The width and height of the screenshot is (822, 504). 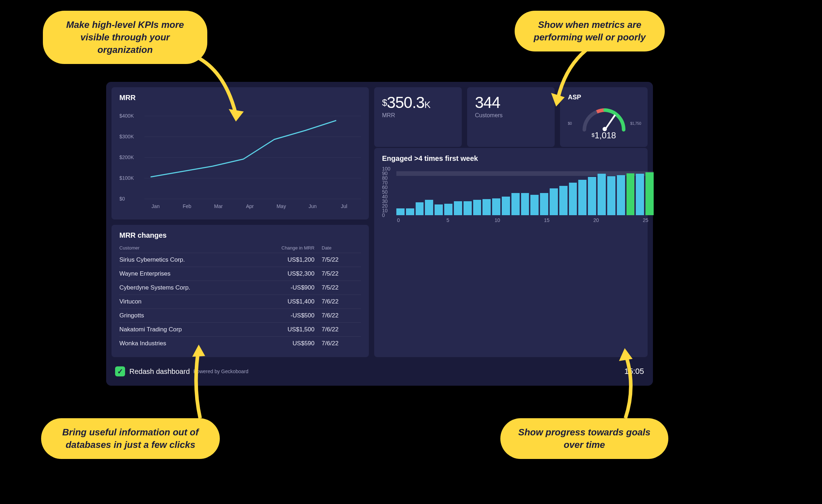 I want to click on kpi-value: 344, so click(x=511, y=103).